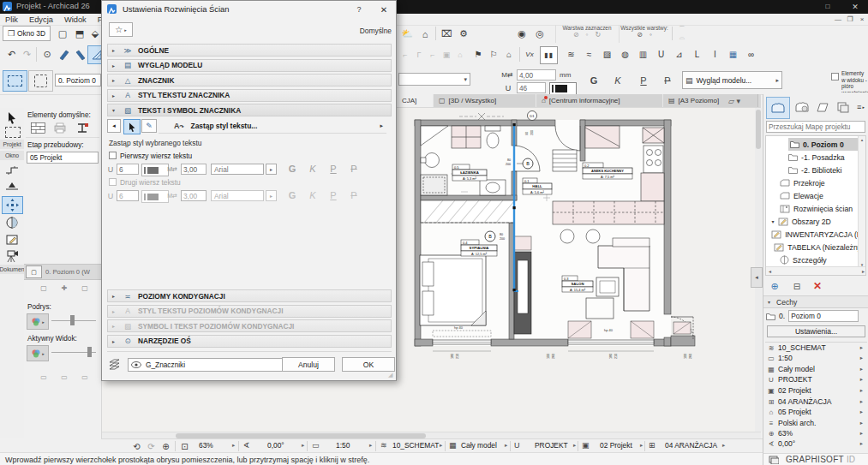 This screenshot has width=868, height=465. What do you see at coordinates (775, 286) in the screenshot?
I see `add-viewpoint-icon: ⊕` at bounding box center [775, 286].